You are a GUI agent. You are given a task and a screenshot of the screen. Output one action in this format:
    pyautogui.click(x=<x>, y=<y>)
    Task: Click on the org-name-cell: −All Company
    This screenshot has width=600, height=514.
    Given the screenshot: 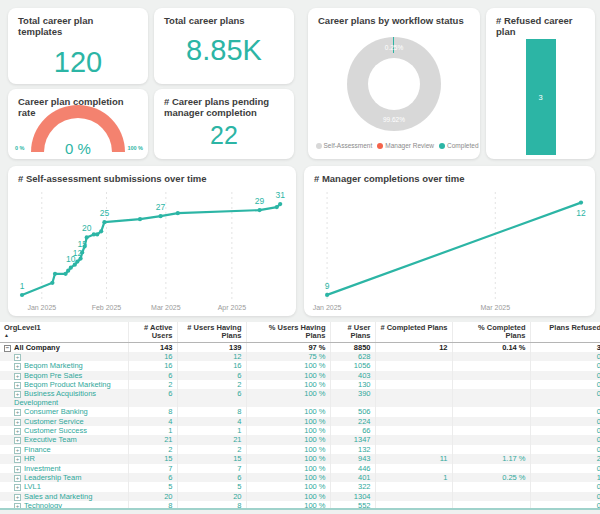 What is the action you would take?
    pyautogui.click(x=64, y=347)
    